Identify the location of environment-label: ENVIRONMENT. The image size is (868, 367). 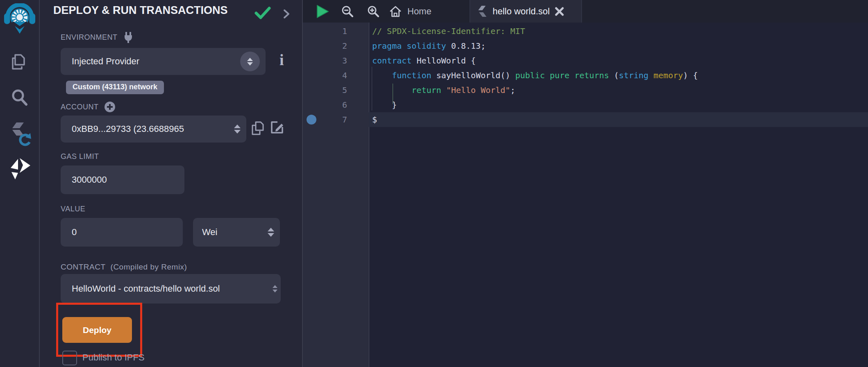
(98, 37).